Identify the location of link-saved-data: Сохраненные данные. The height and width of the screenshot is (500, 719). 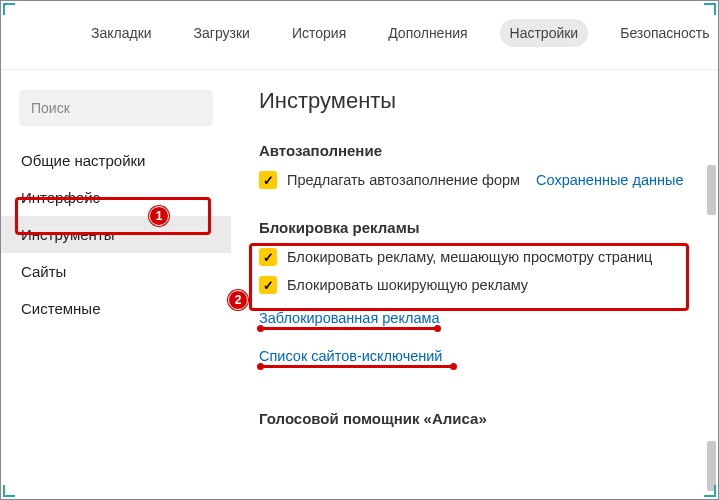
(610, 180).